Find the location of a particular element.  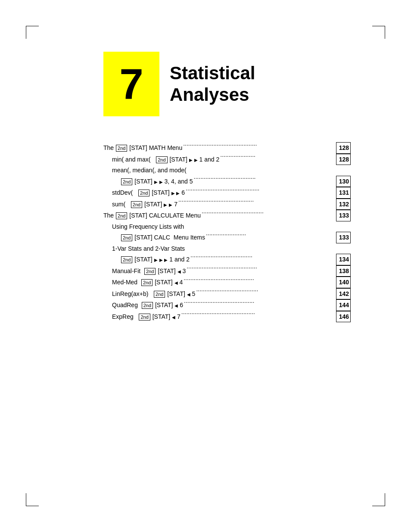

toc-entry-1and2-text: 2nd [STAT] ▶ ▶ ▶ 1 and 2 is located at coordinates (155, 259).